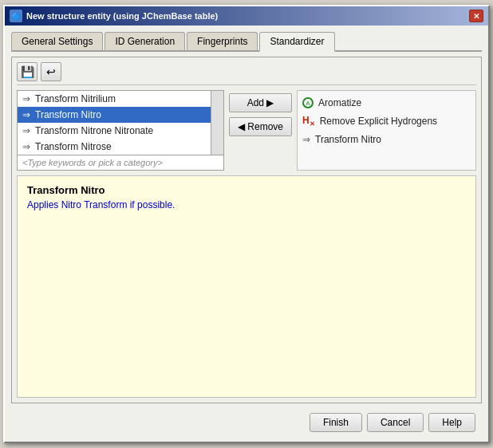 The width and height of the screenshot is (493, 448). Describe the element at coordinates (217, 123) in the screenshot. I see `list-scrollbar` at that location.